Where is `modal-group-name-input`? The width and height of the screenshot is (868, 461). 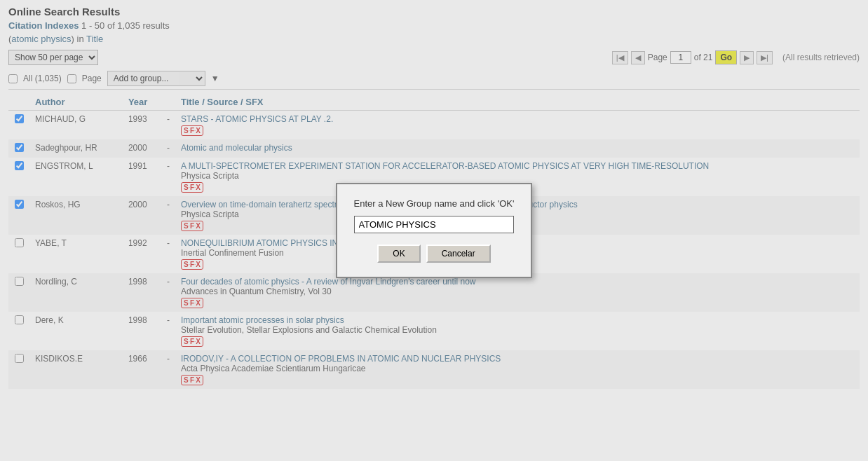 modal-group-name-input is located at coordinates (435, 224).